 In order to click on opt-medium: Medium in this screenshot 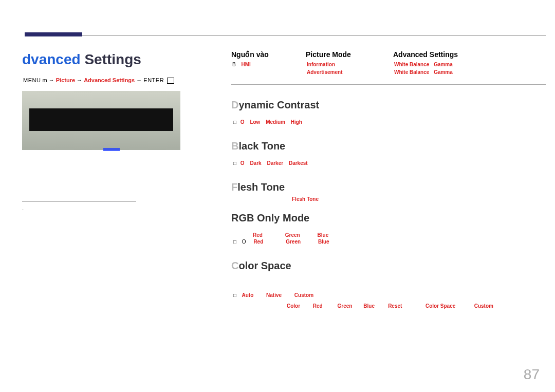, I will do `click(275, 122)`.